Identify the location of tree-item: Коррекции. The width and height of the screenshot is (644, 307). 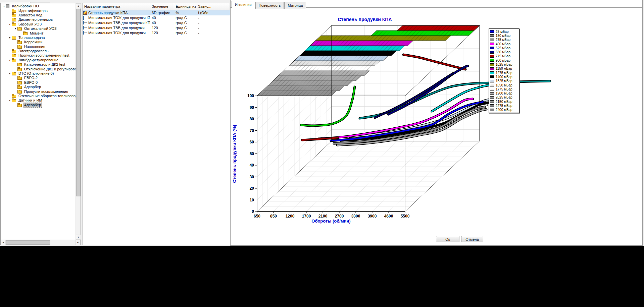
(38, 42).